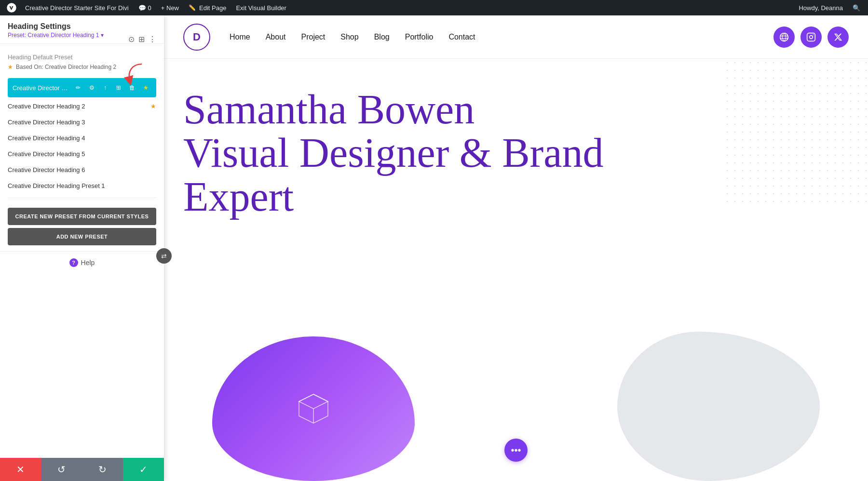 The height and width of the screenshot is (481, 868). Describe the element at coordinates (74, 263) in the screenshot. I see `help-icon: ?` at that location.